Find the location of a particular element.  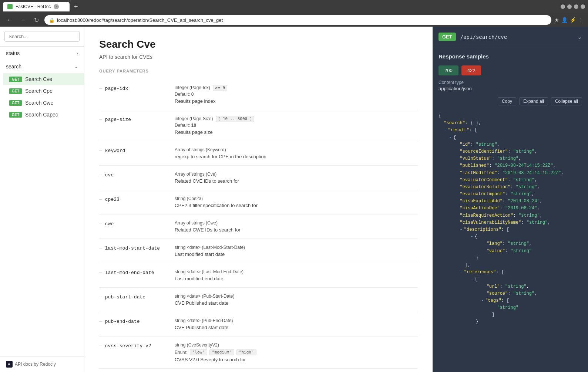

sidebar-search-container is located at coordinates (42, 37).